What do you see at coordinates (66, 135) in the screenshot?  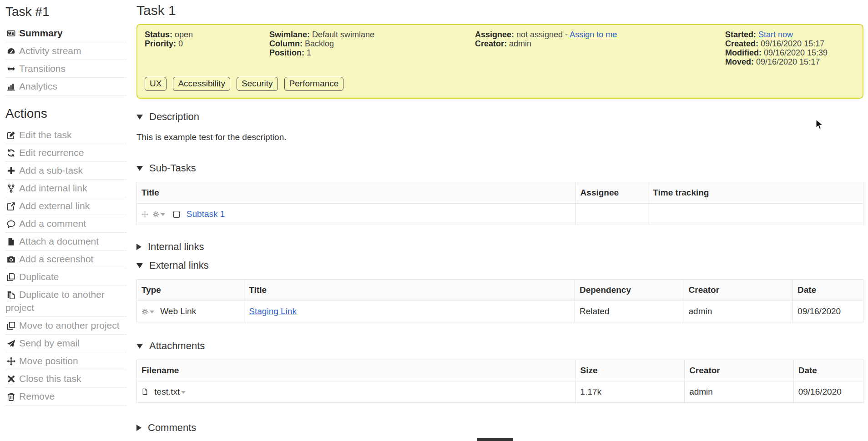 I see `action-edit-task: Edit the task` at bounding box center [66, 135].